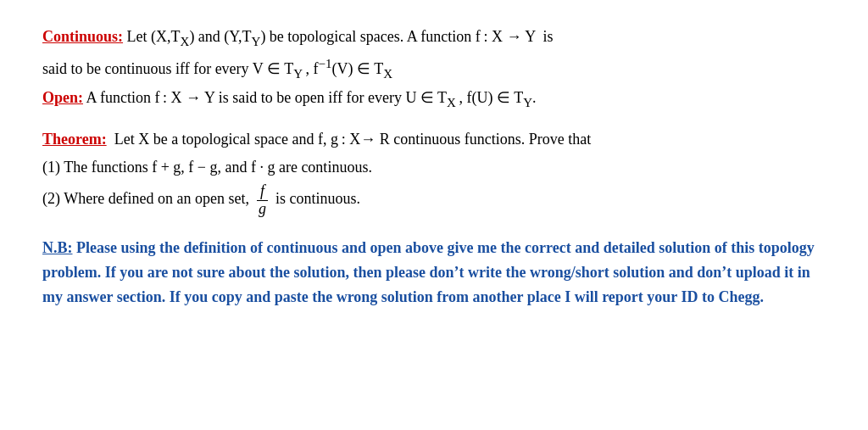  Describe the element at coordinates (338, 36) in the screenshot. I see `continuous-text-1: Let (X,TX) and (Y,TY) be topological spa…` at that location.